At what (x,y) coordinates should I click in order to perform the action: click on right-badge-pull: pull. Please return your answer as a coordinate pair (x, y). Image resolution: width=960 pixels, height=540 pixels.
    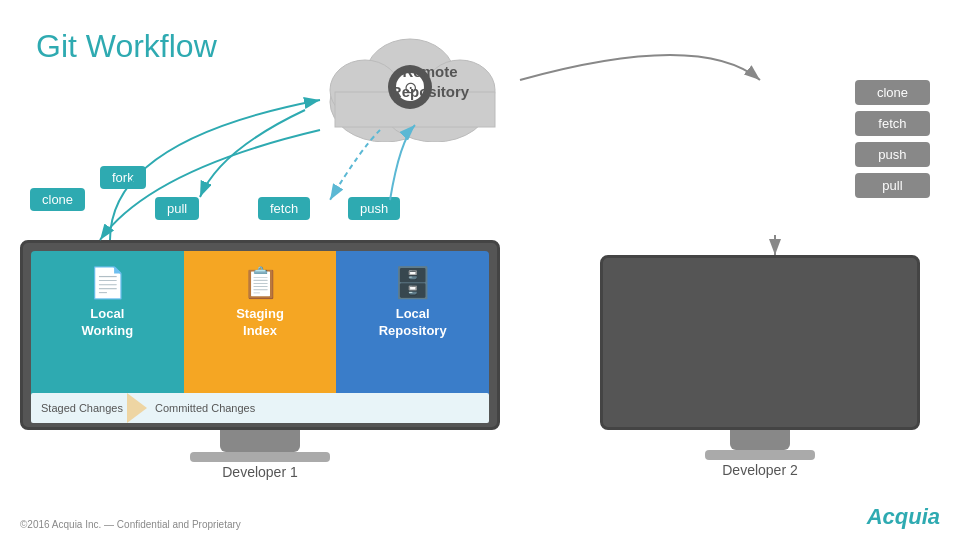
    Looking at the image, I should click on (892, 186).